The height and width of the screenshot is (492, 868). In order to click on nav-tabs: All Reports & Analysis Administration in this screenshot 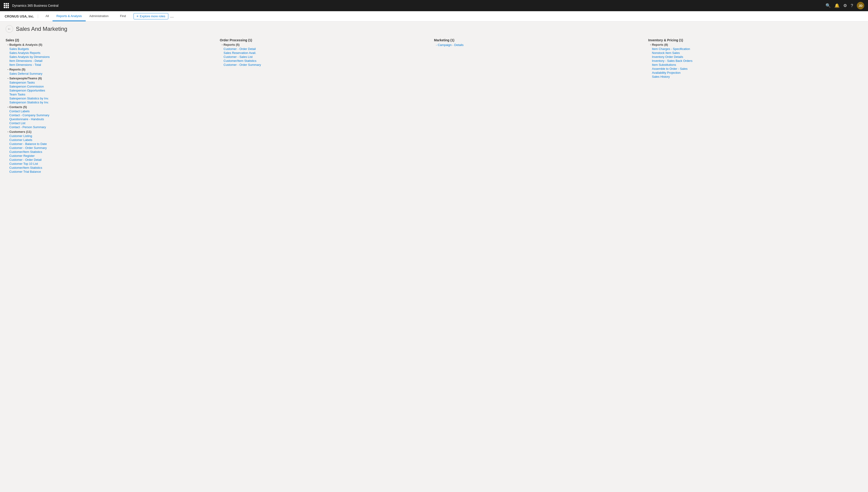, I will do `click(77, 16)`.